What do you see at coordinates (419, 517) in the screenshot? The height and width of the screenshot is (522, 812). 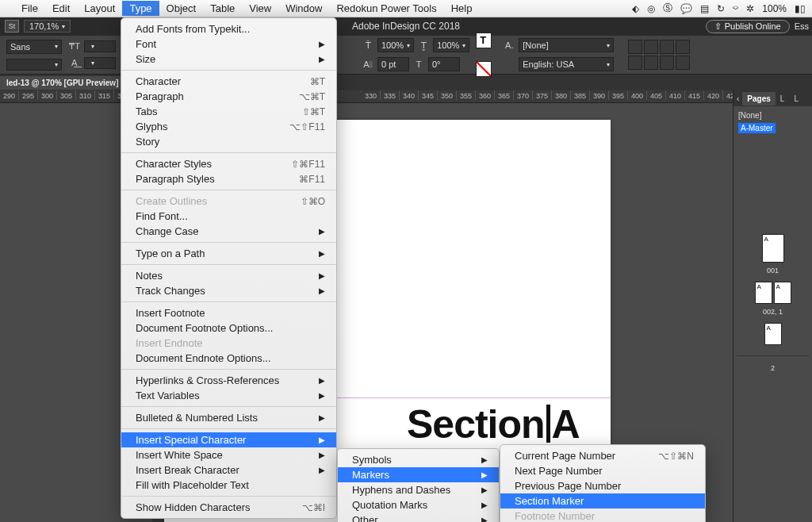 I see `menu-item-other: Other▶` at bounding box center [419, 517].